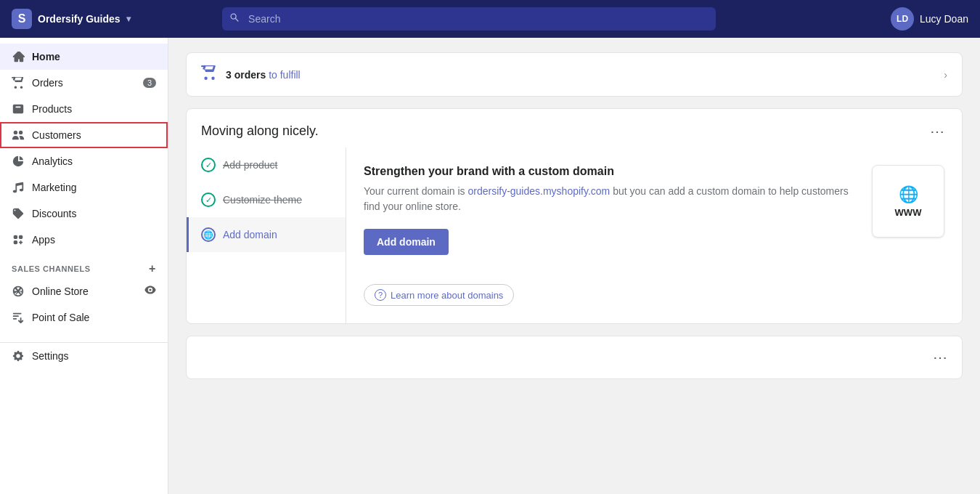  What do you see at coordinates (469, 19) in the screenshot?
I see `search-bar` at bounding box center [469, 19].